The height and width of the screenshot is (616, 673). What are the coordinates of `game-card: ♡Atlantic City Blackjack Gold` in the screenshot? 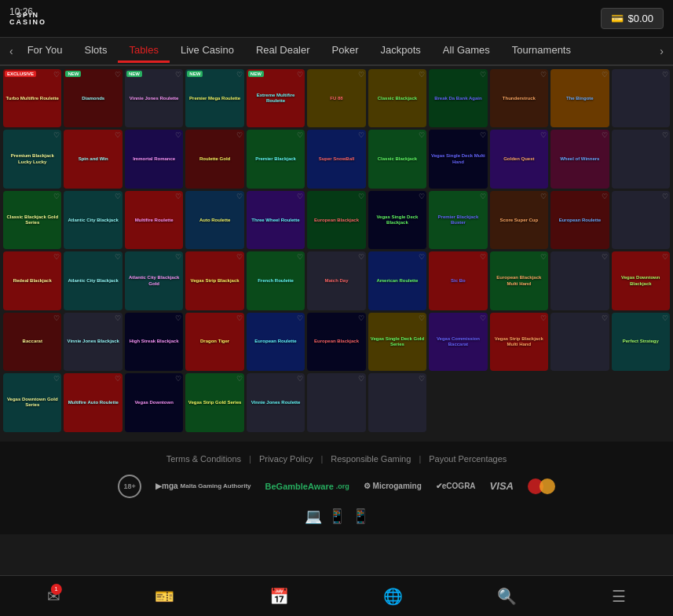 It's located at (154, 280).